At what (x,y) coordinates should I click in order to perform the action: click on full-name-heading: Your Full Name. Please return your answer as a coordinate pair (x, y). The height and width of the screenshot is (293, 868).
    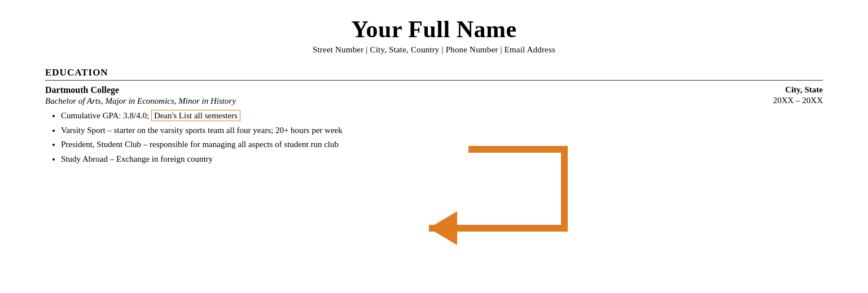
    Looking at the image, I should click on (434, 29).